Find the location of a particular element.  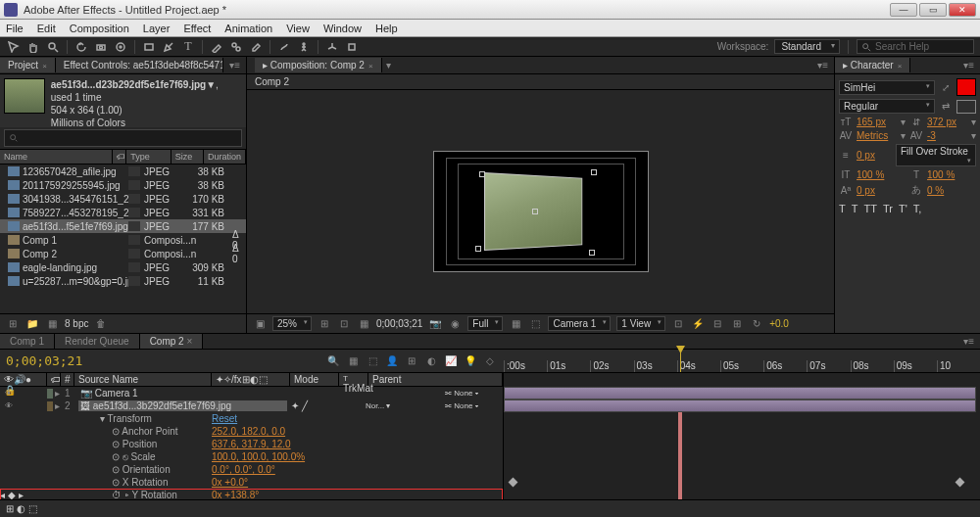

interpret-icon: ⊞ is located at coordinates (13, 324).